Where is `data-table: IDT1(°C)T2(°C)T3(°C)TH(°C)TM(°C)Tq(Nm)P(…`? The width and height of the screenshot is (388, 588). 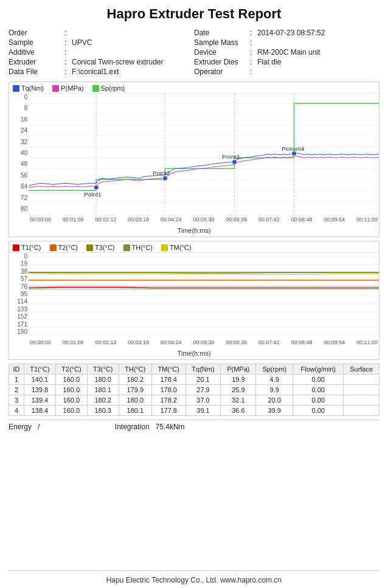
data-table: IDT1(°C)T2(°C)T3(°C)TH(°C)TM(°C)Tq(Nm)P(… is located at coordinates (194, 390).